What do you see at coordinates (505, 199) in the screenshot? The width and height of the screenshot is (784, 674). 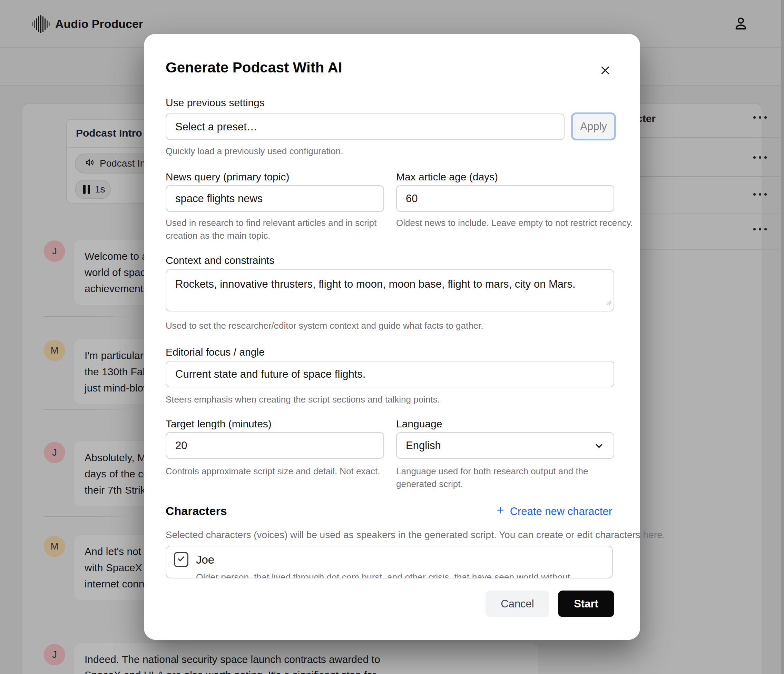 I see `max-age-input` at bounding box center [505, 199].